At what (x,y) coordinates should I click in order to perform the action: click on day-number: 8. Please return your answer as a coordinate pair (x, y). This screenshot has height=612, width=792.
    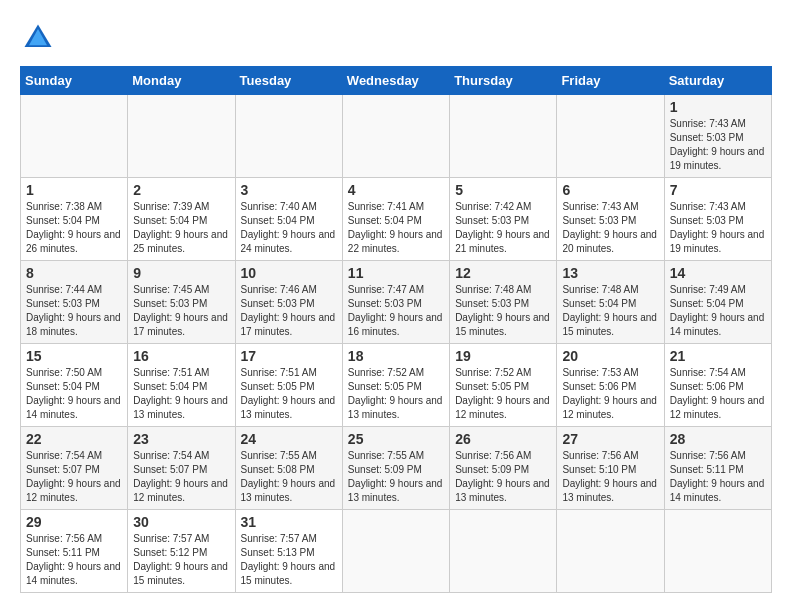
    Looking at the image, I should click on (74, 273).